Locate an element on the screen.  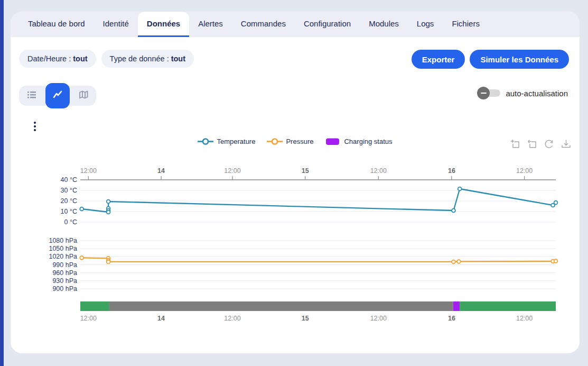
temp-axis-label: 10 °C is located at coordinates (69, 212).